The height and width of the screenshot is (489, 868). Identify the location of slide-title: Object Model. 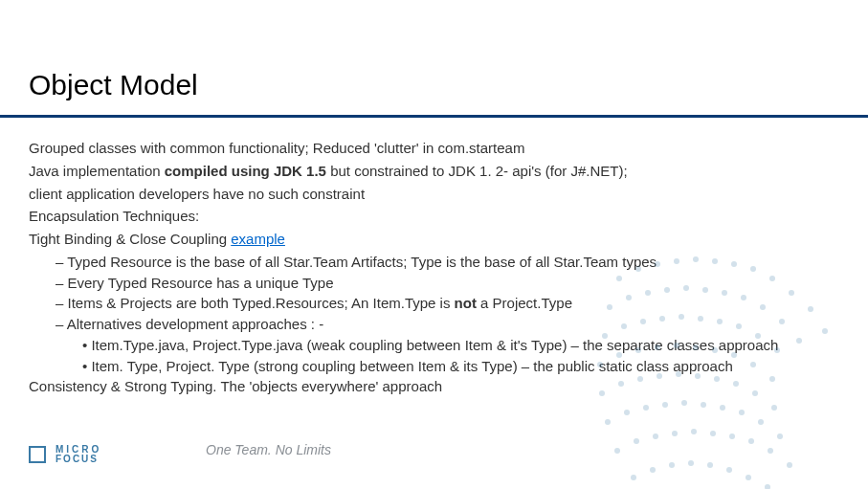
(113, 85).